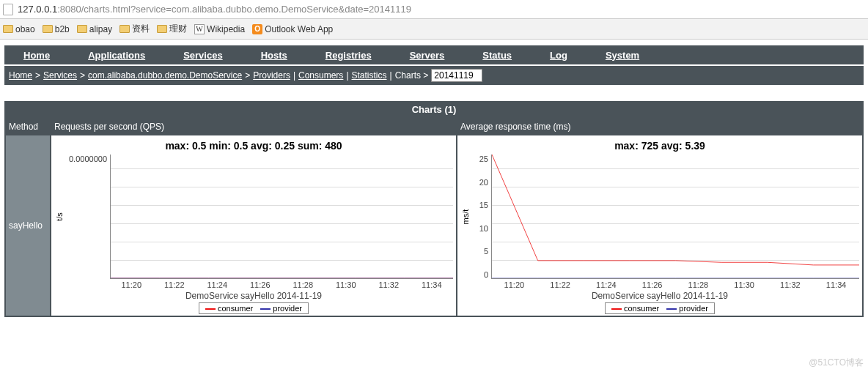 The width and height of the screenshot is (868, 372). What do you see at coordinates (484, 228) in the screenshot?
I see `y-tick: 10` at bounding box center [484, 228].